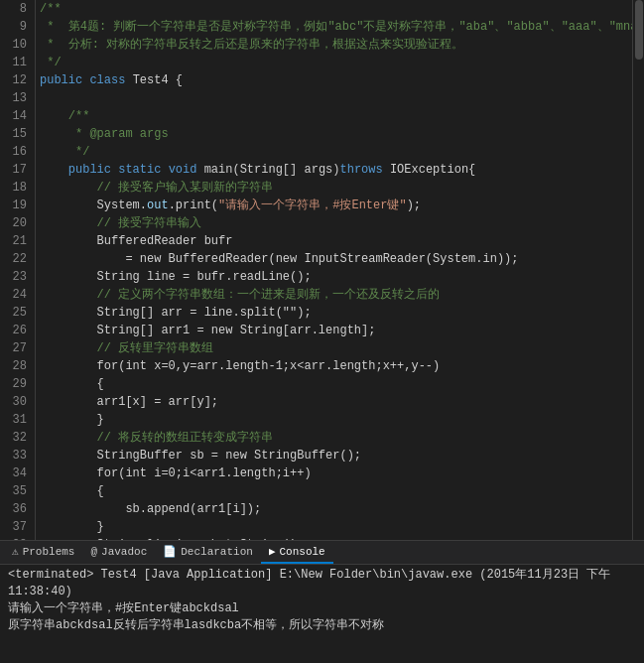 The image size is (644, 663). I want to click on line-number: 10, so click(16, 45).